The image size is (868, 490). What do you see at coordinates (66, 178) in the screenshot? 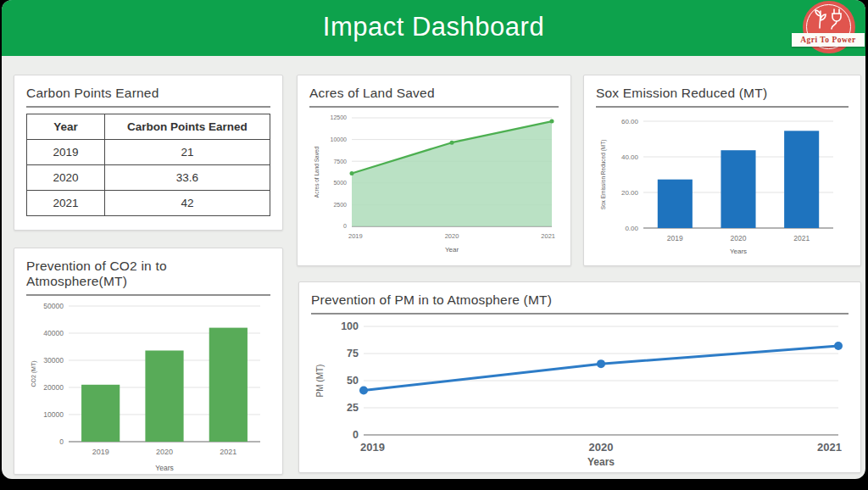
I see `table-cell: 2020` at bounding box center [66, 178].